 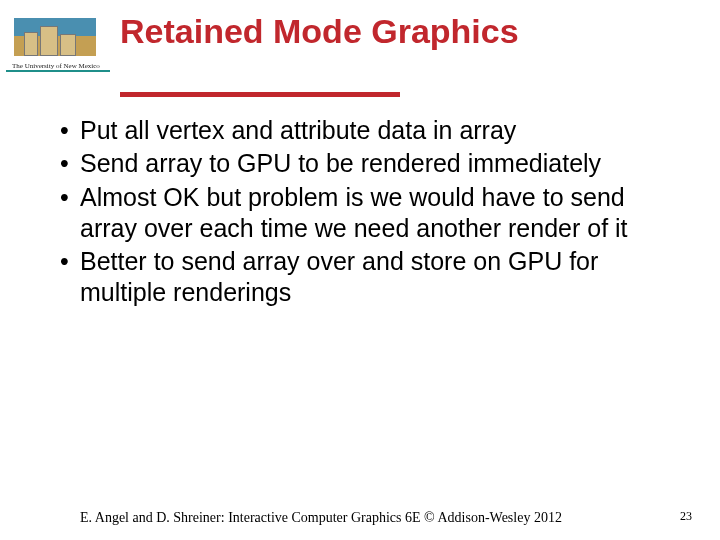 I want to click on slide-footer: E. Angel and D. Shreiner: Interactive Co…, so click(x=360, y=516).